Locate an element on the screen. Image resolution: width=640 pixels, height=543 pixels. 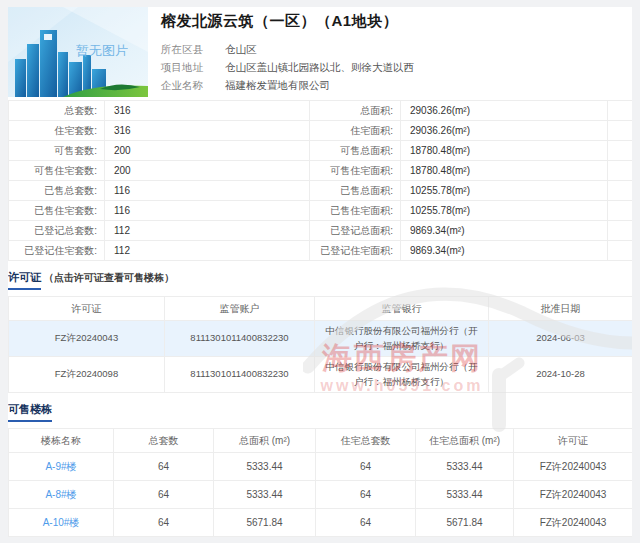
stat-label: 住宅面积: is located at coordinates (356, 131).